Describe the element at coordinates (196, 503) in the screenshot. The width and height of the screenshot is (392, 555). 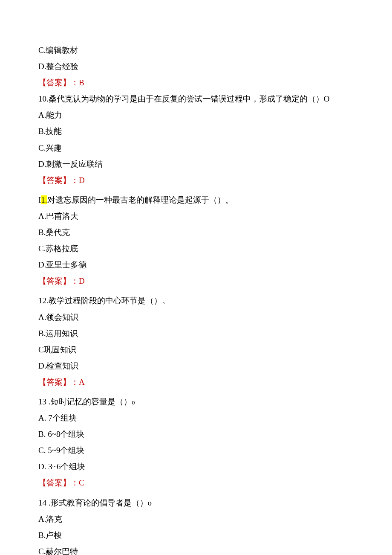
I see `question-14-stem: 14 .形式教育论的倡导者是（）o` at that location.